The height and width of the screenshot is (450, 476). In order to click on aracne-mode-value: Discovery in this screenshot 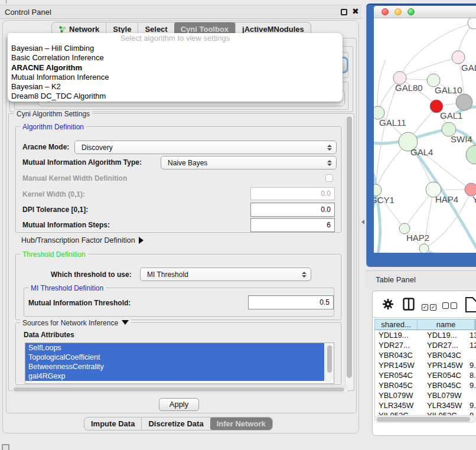, I will do `click(97, 148)`.